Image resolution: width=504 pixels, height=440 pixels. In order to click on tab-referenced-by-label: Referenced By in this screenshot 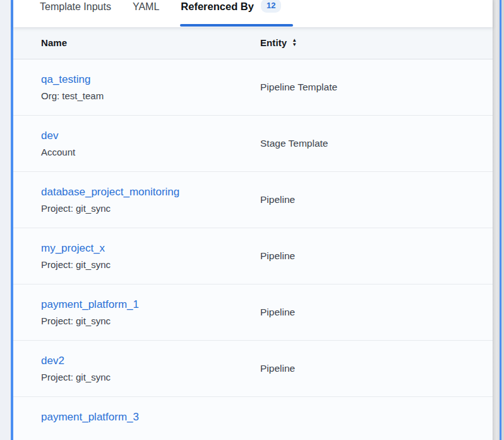, I will do `click(217, 6)`.